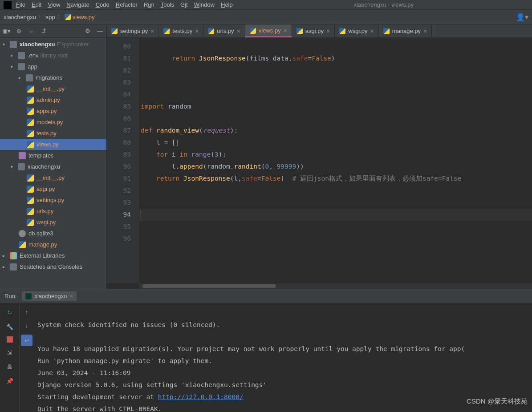 The image size is (532, 412). I want to click on tab-wsgi-py: wsgi.py×, so click(357, 31).